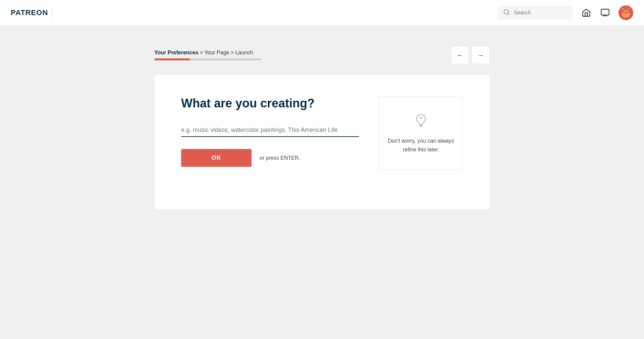  What do you see at coordinates (541, 13) in the screenshot?
I see `search-input` at bounding box center [541, 13].